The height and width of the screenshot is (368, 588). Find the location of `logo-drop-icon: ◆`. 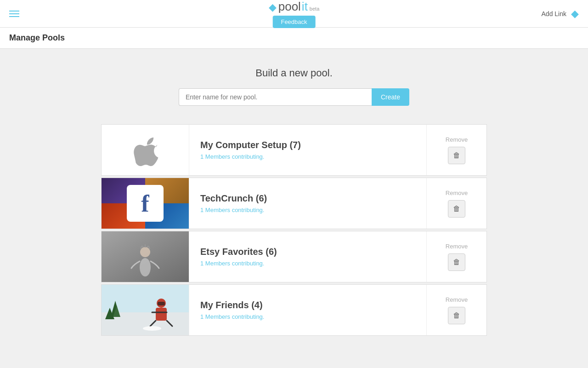

logo-drop-icon: ◆ is located at coordinates (273, 7).